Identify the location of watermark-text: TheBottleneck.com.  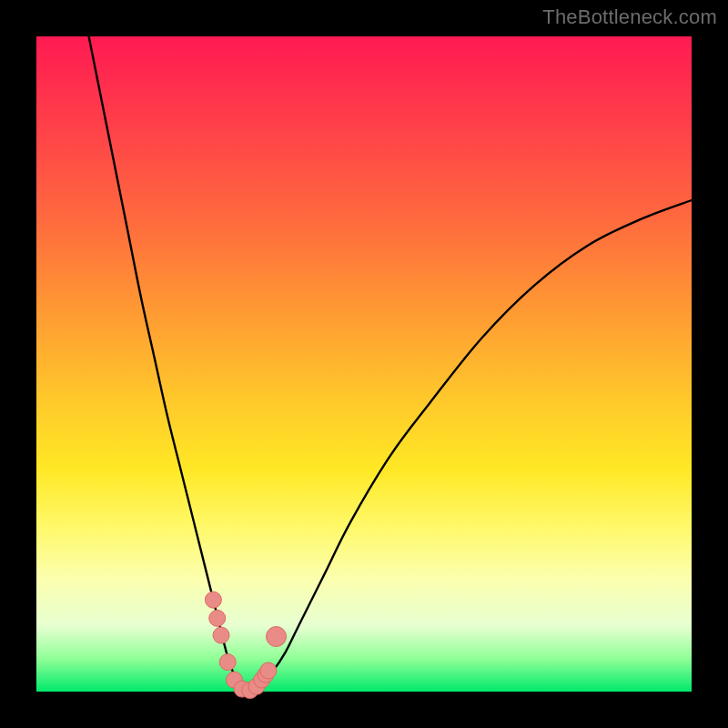
(630, 17).